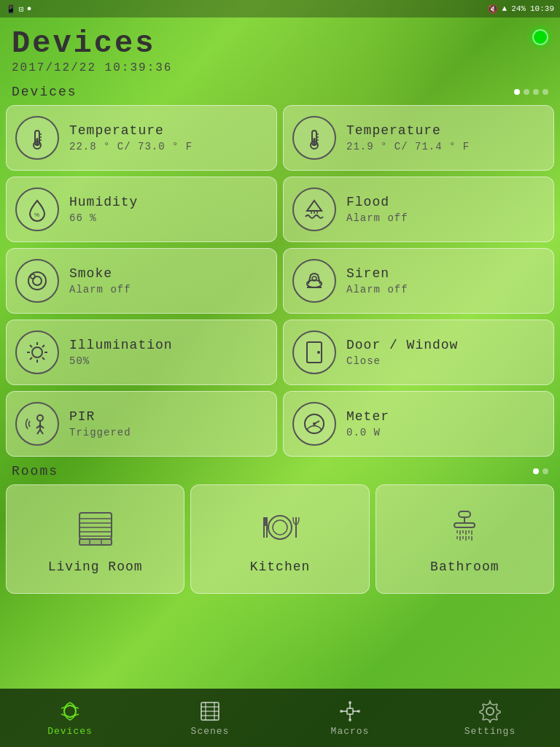  I want to click on illumination-icon, so click(37, 352).